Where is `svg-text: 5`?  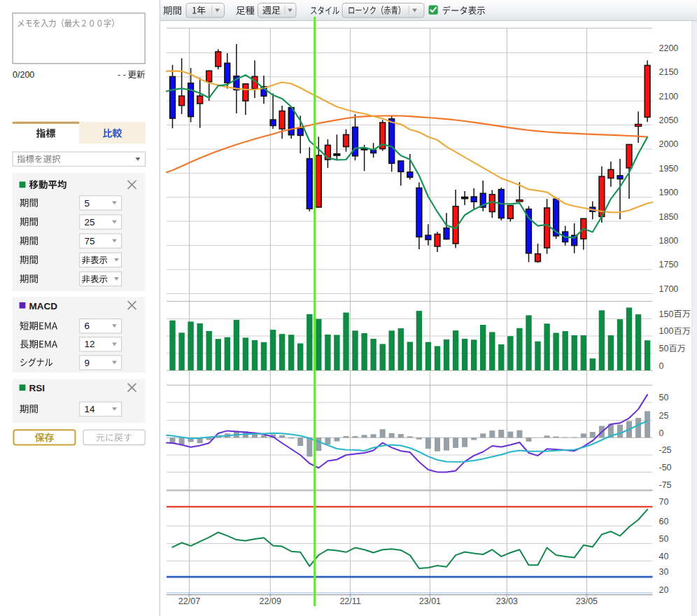
svg-text: 5 is located at coordinates (87, 203).